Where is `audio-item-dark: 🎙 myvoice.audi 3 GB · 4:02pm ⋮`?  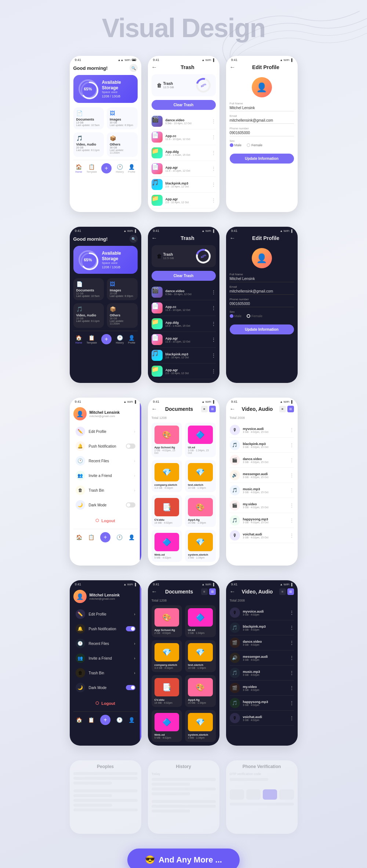
audio-item-dark: 🎙 myvoice.audi 3 GB · 4:02pm ⋮ is located at coordinates (262, 613).